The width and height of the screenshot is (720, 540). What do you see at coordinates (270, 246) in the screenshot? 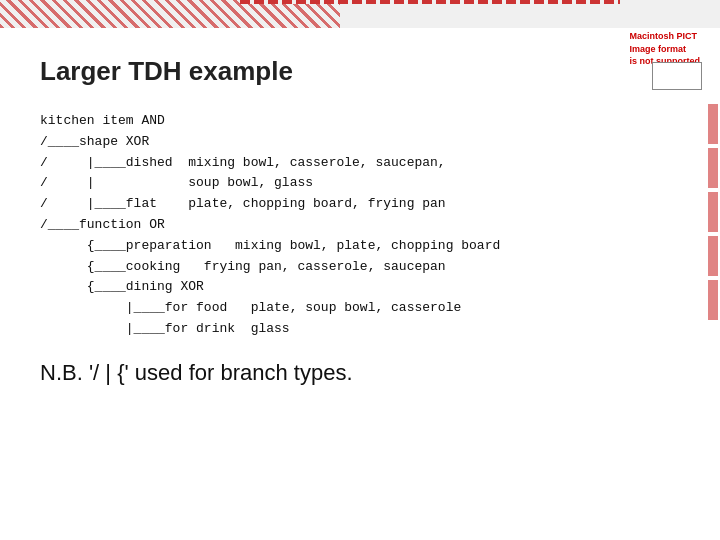
I see `code-line-7: {____preparation mixing bowl, plate, cho…` at bounding box center [270, 246].